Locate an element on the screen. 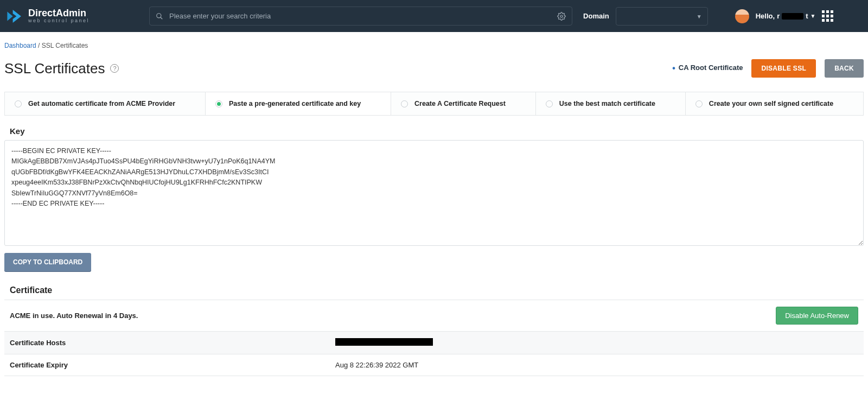  logo-icon is located at coordinates (15, 16).